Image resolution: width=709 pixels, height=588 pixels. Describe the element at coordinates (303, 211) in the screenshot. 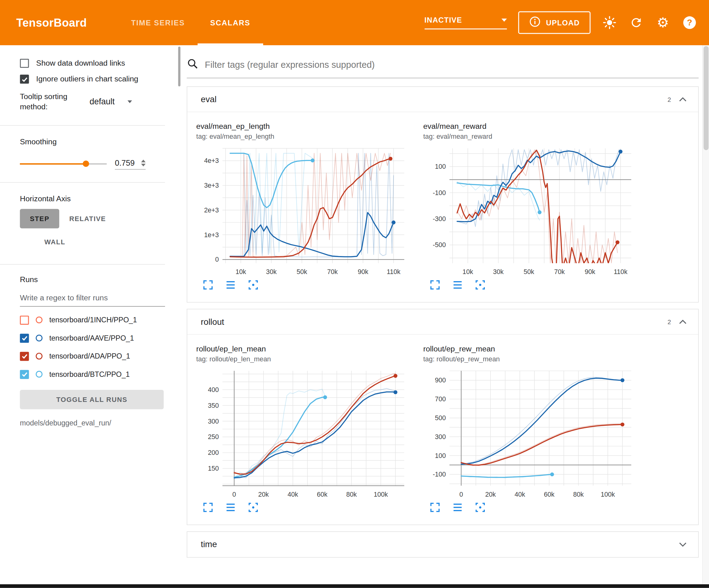

I see `chart-plot: 10k30k50k70k90k110k01e+32e+33e+34e+3` at that location.